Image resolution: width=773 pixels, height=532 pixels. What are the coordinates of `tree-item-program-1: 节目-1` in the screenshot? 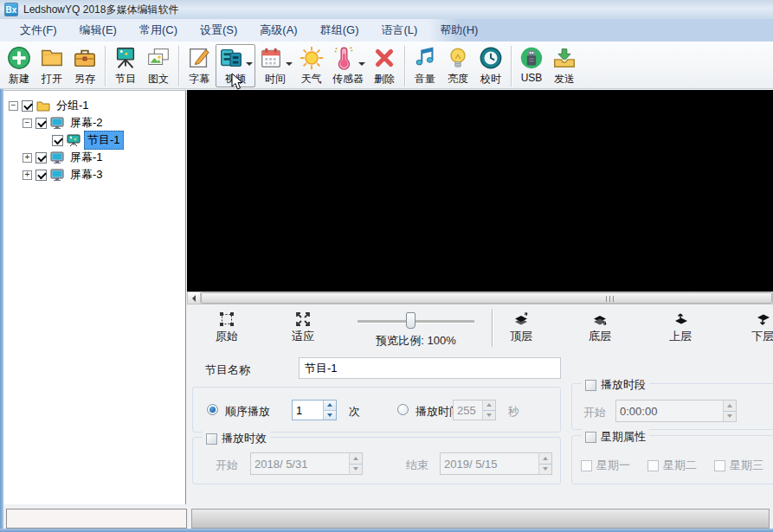 It's located at (94, 140).